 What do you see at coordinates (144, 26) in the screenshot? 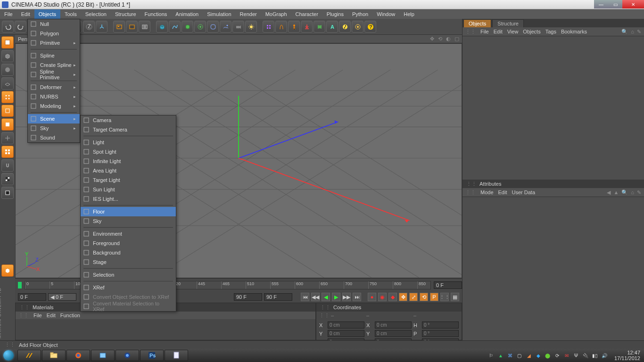
I see `render-settings-icon` at bounding box center [144, 26].